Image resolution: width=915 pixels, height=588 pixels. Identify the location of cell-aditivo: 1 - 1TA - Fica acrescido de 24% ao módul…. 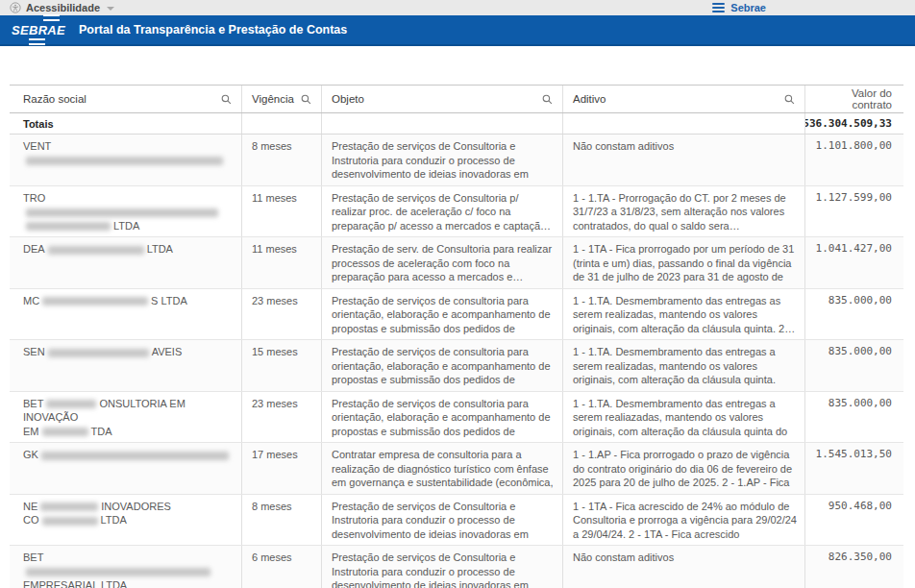
(684, 521).